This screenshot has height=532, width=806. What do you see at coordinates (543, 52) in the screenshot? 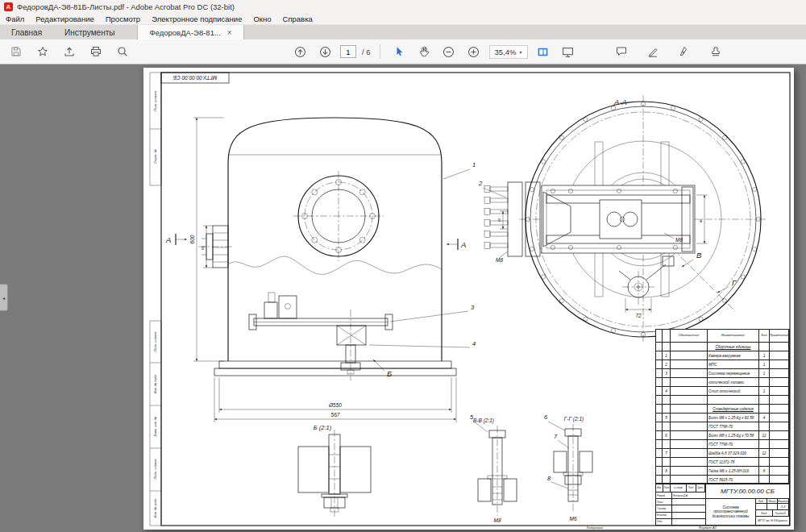
I see `page-view-icon` at bounding box center [543, 52].